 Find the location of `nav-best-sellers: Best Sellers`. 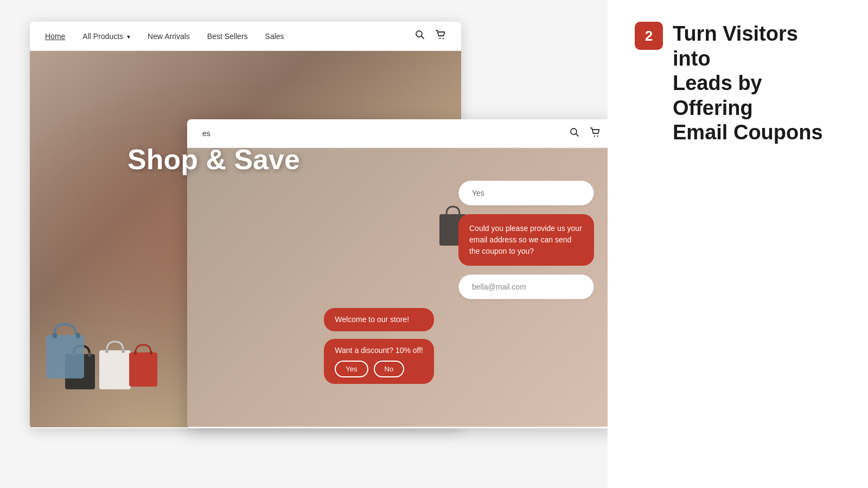

nav-best-sellers: Best Sellers is located at coordinates (228, 36).